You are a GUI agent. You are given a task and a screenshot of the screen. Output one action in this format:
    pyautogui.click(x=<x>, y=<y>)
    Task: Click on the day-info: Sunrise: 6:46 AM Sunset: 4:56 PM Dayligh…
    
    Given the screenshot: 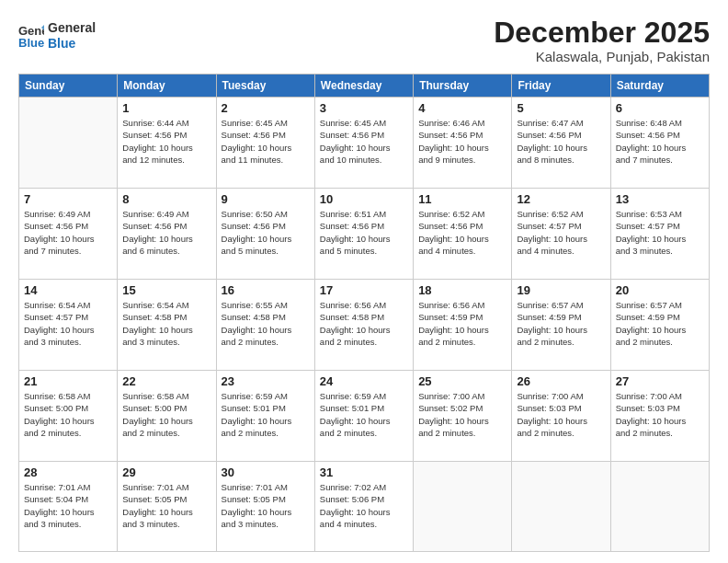 What is the action you would take?
    pyautogui.click(x=462, y=142)
    